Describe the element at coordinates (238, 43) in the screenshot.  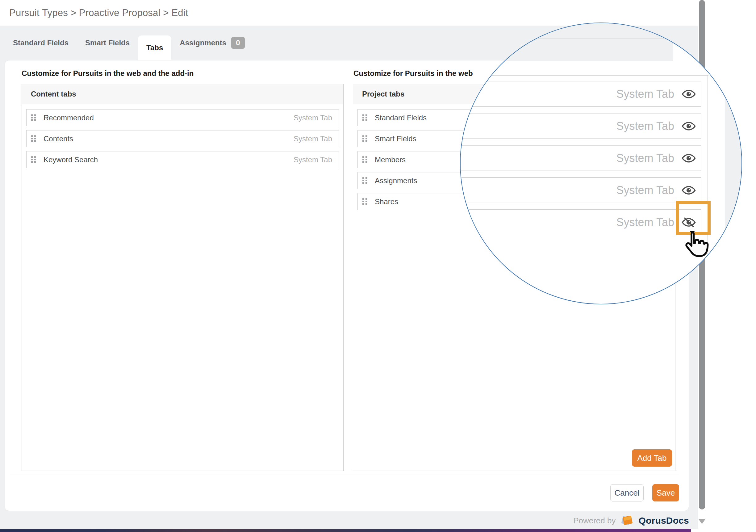
I see `tab-count-badge: 0` at that location.